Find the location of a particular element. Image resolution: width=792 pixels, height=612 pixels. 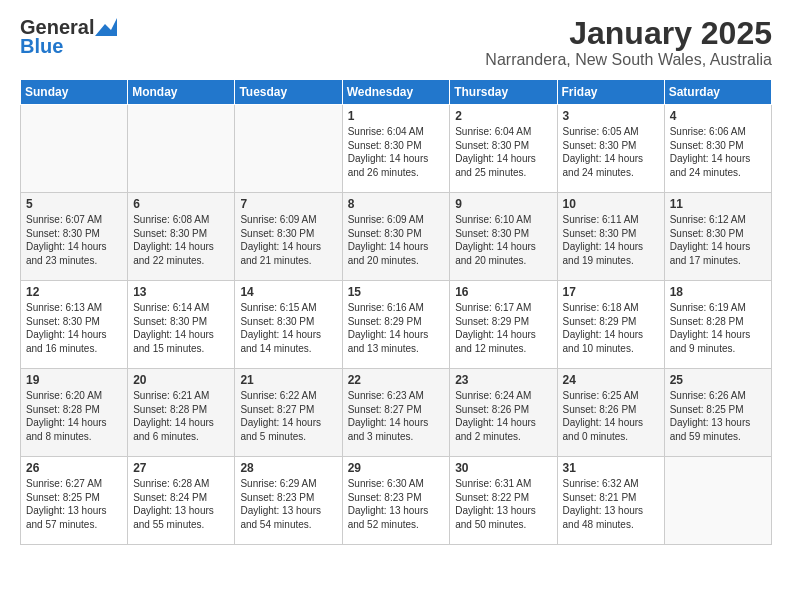

logo-blue: Blue is located at coordinates (42, 46).